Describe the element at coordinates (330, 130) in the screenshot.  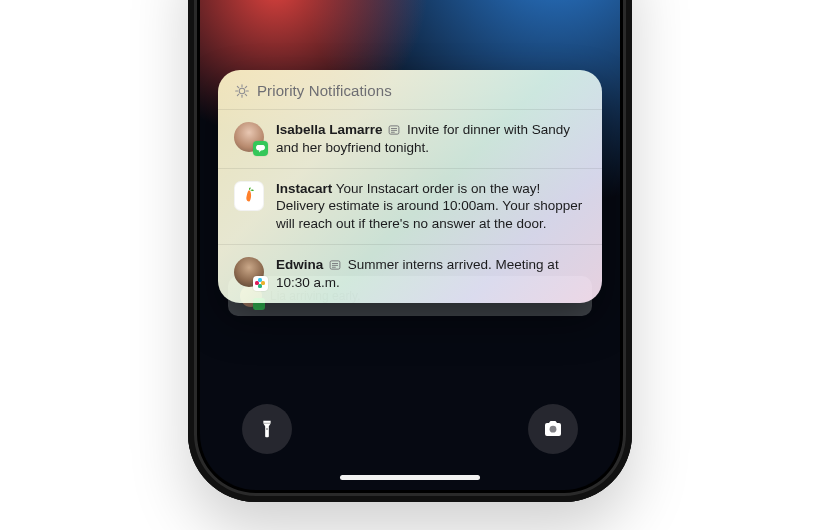
I see `sender-name: Isabella Lamarre` at that location.